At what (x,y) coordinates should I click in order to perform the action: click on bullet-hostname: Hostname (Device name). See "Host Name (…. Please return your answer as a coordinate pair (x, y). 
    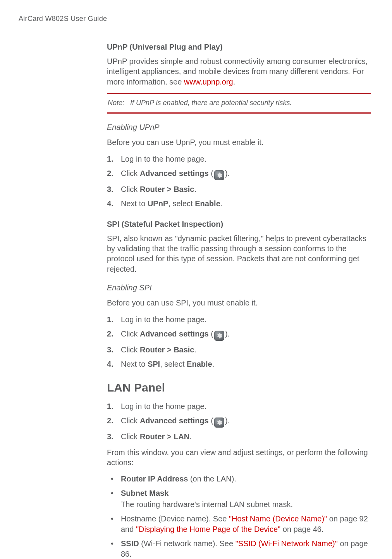
    Looking at the image, I should click on (239, 524).